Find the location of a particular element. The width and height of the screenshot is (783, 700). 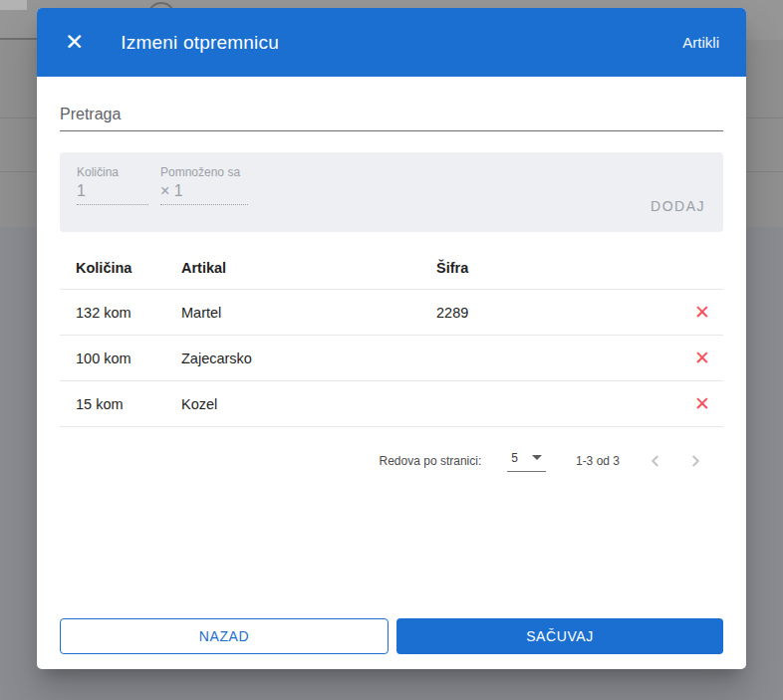

column-header-quantity: Količina is located at coordinates (121, 268).